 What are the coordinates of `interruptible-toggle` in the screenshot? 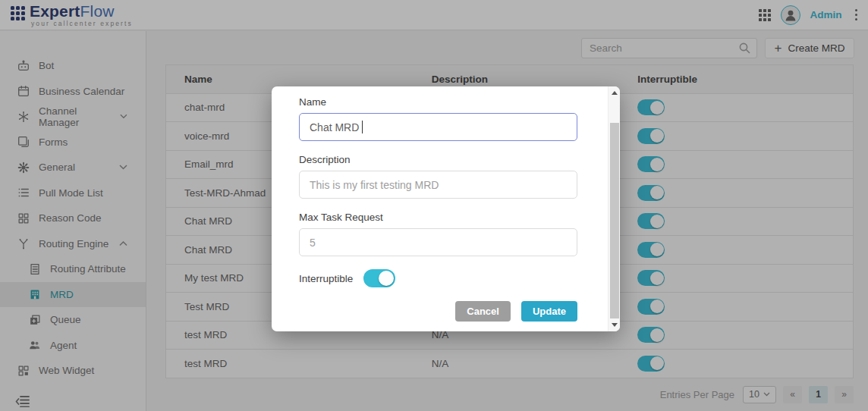 It's located at (379, 278).